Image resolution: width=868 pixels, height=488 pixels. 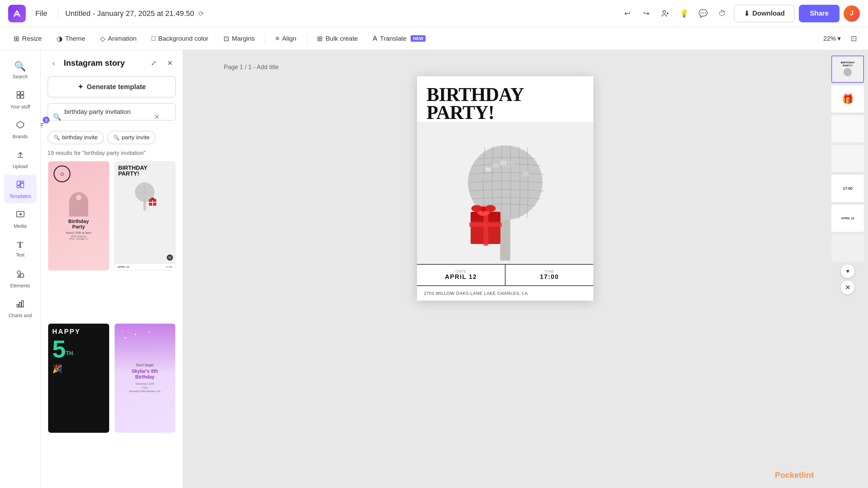 What do you see at coordinates (20, 70) in the screenshot?
I see `sidebar-item-search: 🔍 Search` at bounding box center [20, 70].